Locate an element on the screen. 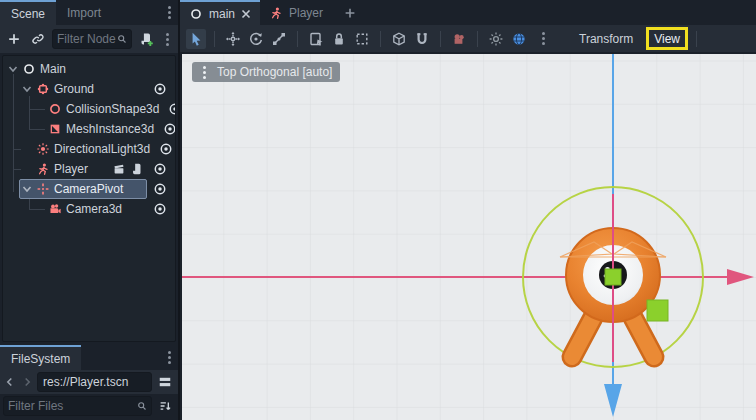 The height and width of the screenshot is (420, 756). group-button is located at coordinates (362, 39).